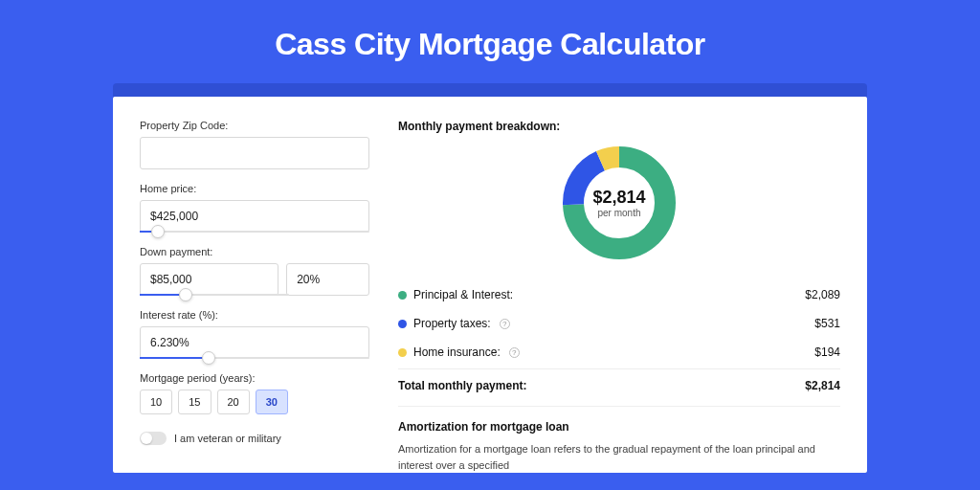 This screenshot has width=980, height=490. What do you see at coordinates (255, 393) in the screenshot?
I see `field-period: Mortgage period (years): 10 15 20 30` at bounding box center [255, 393].